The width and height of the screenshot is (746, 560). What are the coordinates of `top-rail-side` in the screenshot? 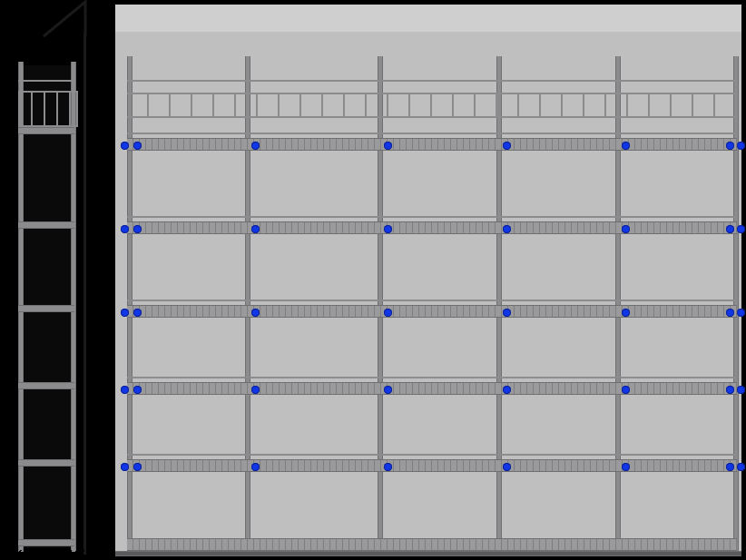 It's located at (46, 81).